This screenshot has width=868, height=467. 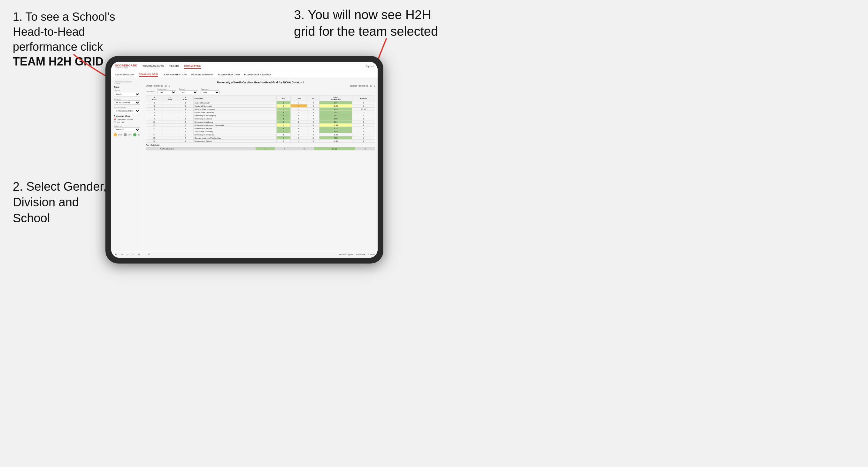 I want to click on opponents-label: Opponents:, so click(x=150, y=91).